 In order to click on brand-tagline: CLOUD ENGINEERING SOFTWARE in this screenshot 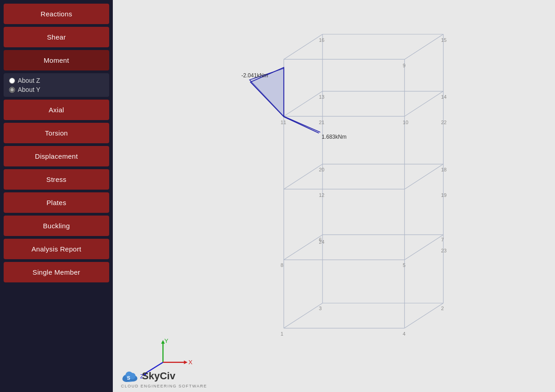, I will do `click(164, 386)`.